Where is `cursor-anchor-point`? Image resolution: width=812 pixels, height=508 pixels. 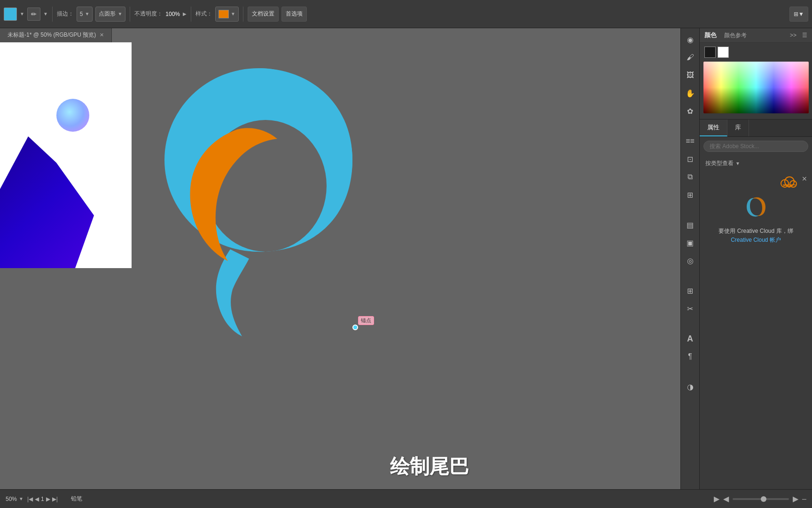 cursor-anchor-point is located at coordinates (355, 327).